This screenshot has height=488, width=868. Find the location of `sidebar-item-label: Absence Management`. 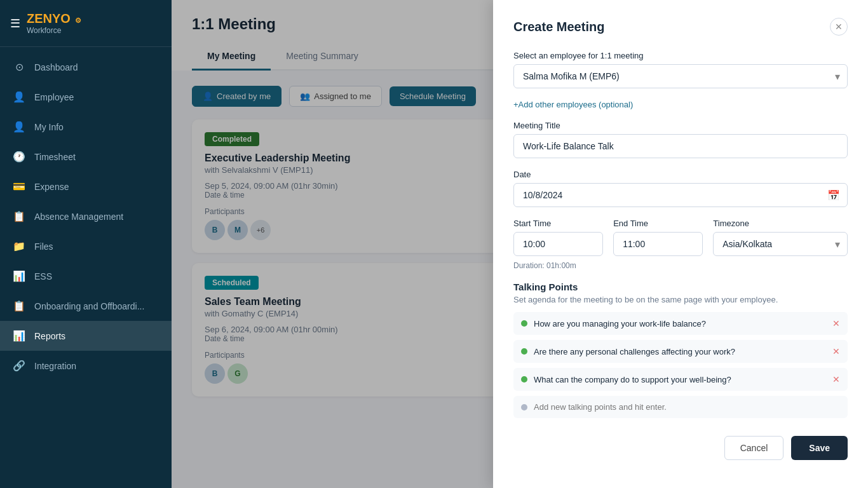

sidebar-item-label: Absence Management is located at coordinates (79, 217).